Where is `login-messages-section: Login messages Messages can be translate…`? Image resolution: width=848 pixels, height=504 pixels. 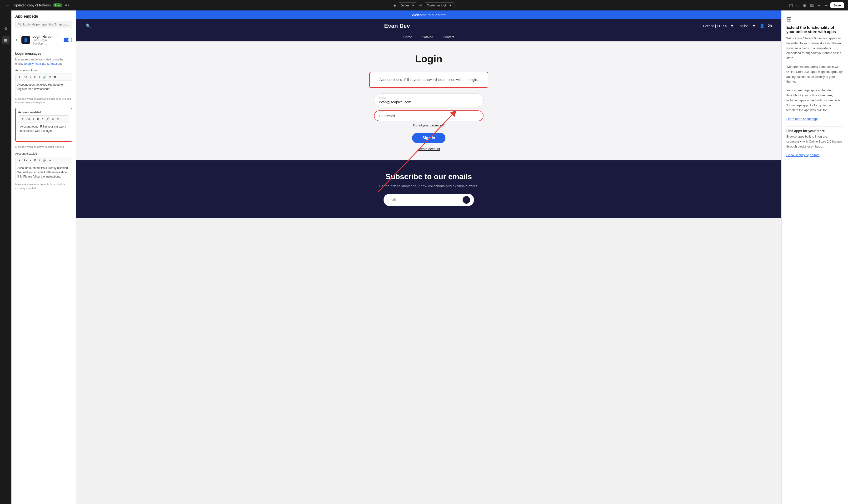 login-messages-section: Login messages Messages can be translate… is located at coordinates (44, 122).